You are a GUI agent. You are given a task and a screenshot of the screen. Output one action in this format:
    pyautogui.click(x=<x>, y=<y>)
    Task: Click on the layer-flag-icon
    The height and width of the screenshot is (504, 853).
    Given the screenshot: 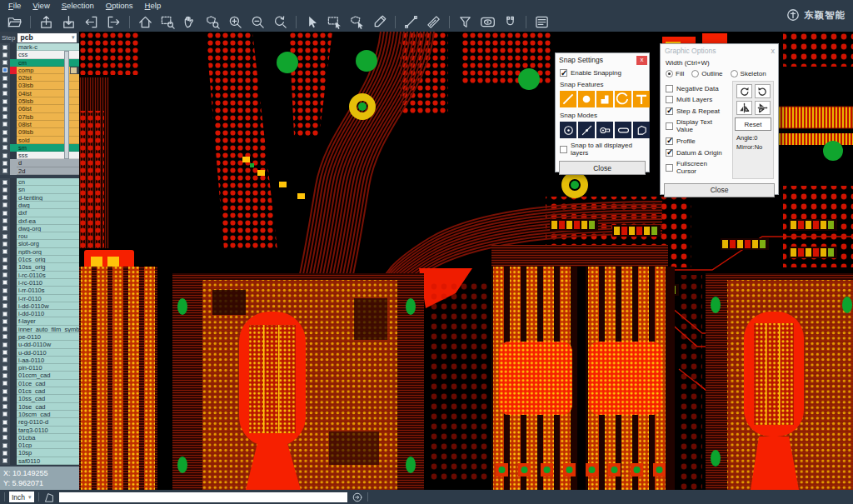 What is the action you would take?
    pyautogui.click(x=73, y=70)
    